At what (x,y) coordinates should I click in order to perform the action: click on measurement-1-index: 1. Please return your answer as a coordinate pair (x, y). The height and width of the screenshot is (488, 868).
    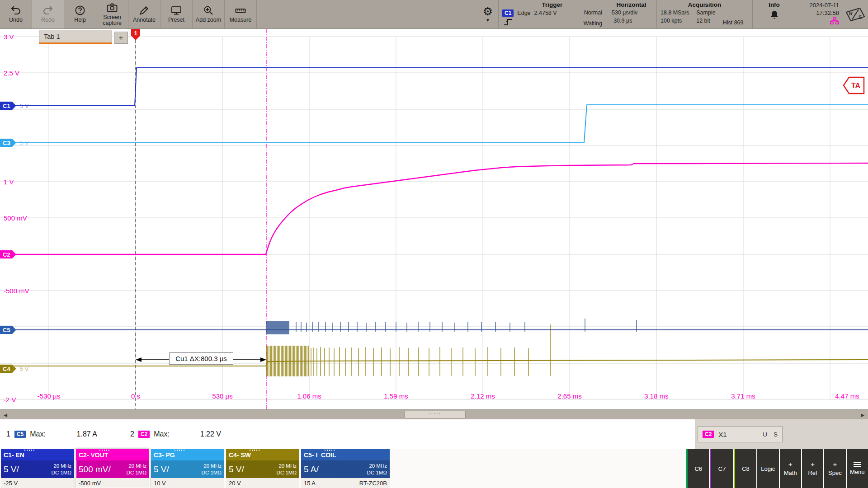
    Looking at the image, I should click on (8, 434).